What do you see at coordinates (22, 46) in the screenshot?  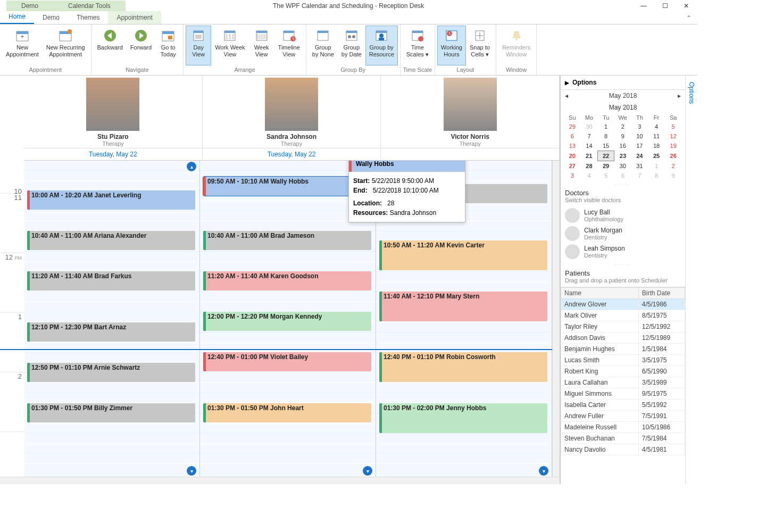 I see `ribbon-calendar-new: +NewAppointment` at bounding box center [22, 46].